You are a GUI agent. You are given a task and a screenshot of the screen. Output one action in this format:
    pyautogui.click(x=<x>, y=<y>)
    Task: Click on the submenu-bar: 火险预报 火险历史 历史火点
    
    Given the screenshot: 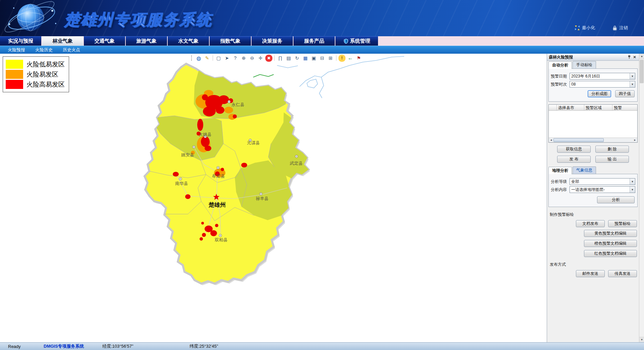 What is the action you would take?
    pyautogui.click(x=322, y=50)
    